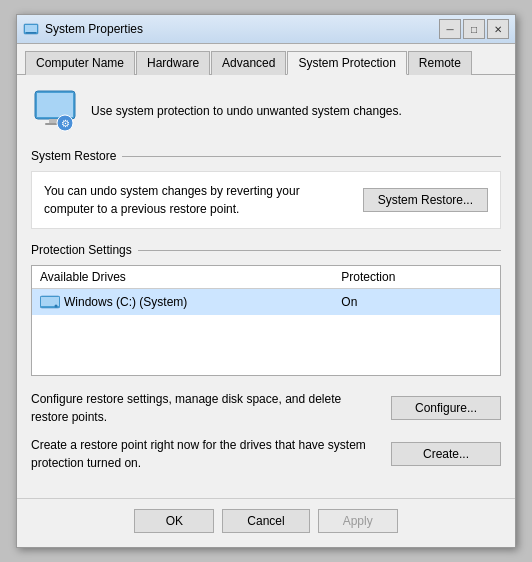 The image size is (532, 562). What do you see at coordinates (198, 200) in the screenshot?
I see `system-restore-description: You can undo system changes by reverting…` at bounding box center [198, 200].